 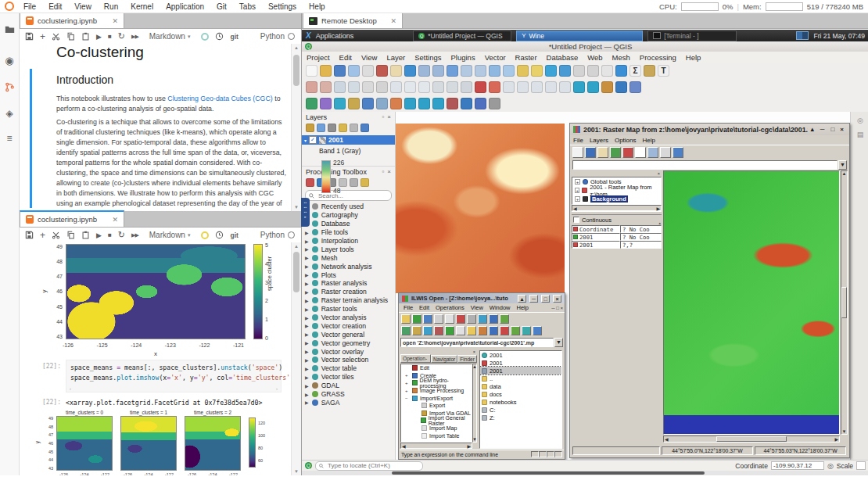 I want to click on table-of-contents-icon: ≡, so click(x=9, y=138).